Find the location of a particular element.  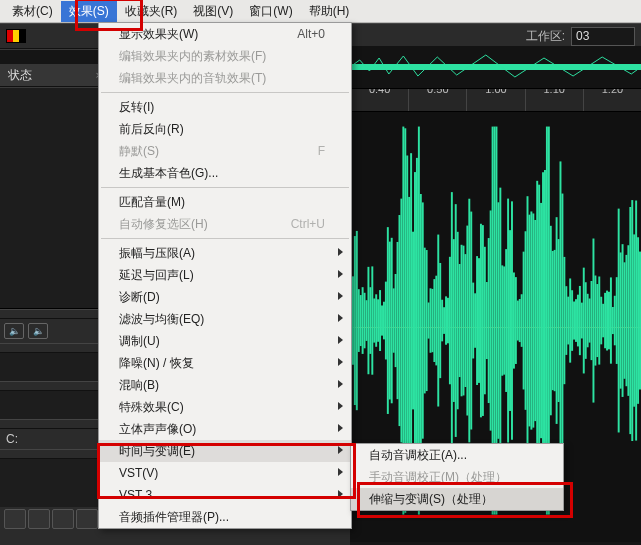

menu-view: 视图(V) is located at coordinates (213, 12).